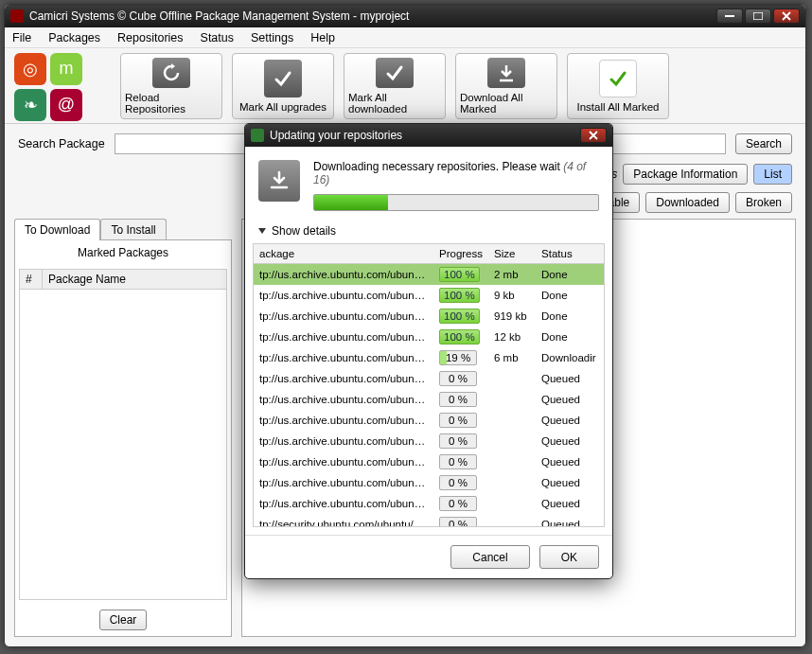  What do you see at coordinates (30, 105) in the screenshot?
I see `leaf-icon: ❧` at bounding box center [30, 105].